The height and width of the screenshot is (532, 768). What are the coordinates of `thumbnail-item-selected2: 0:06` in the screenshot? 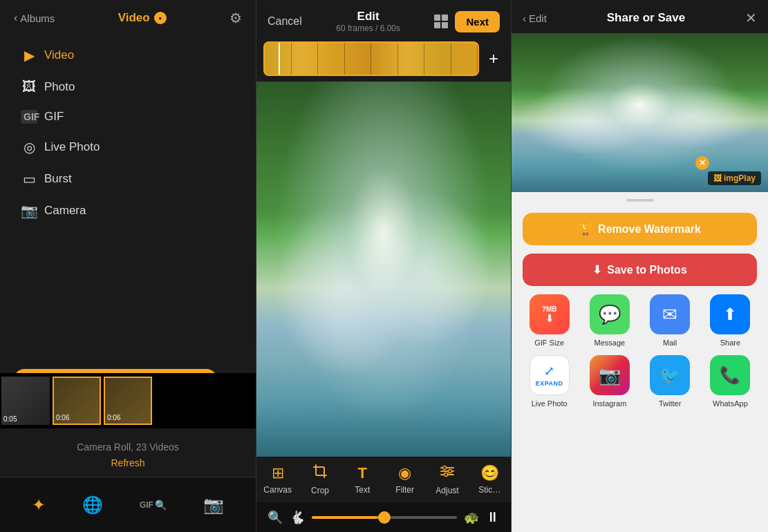 It's located at (128, 401).